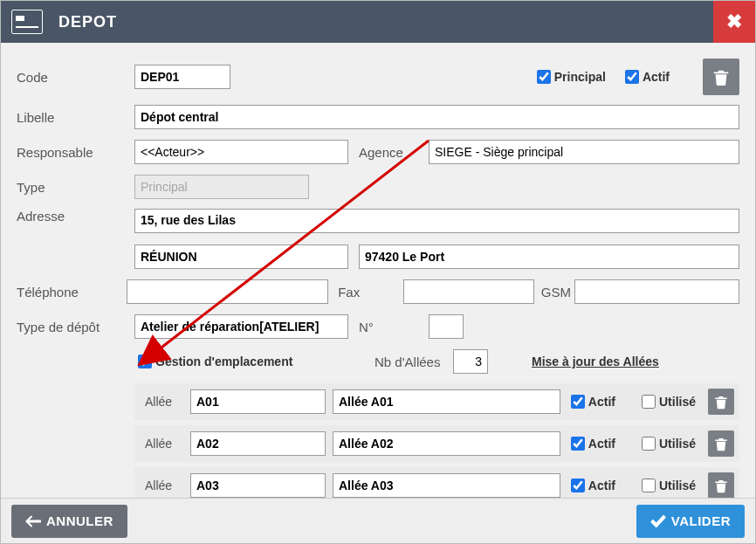  I want to click on actif-checkbox, so click(632, 77).